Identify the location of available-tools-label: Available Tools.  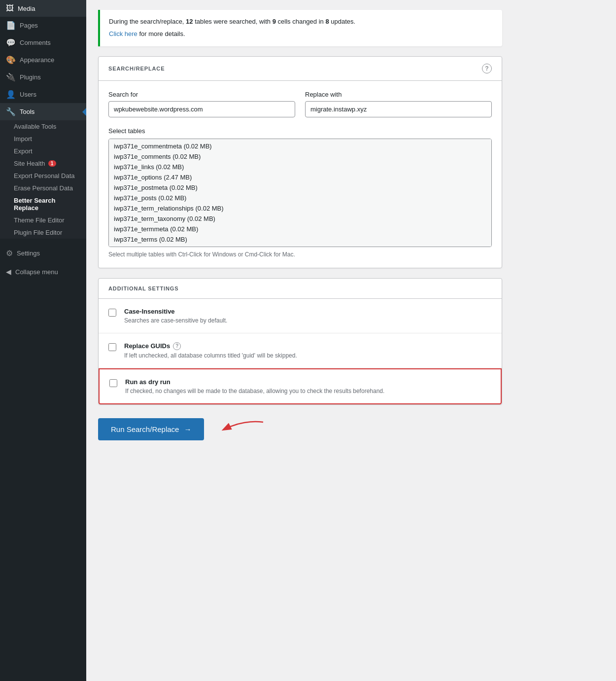
(35, 126).